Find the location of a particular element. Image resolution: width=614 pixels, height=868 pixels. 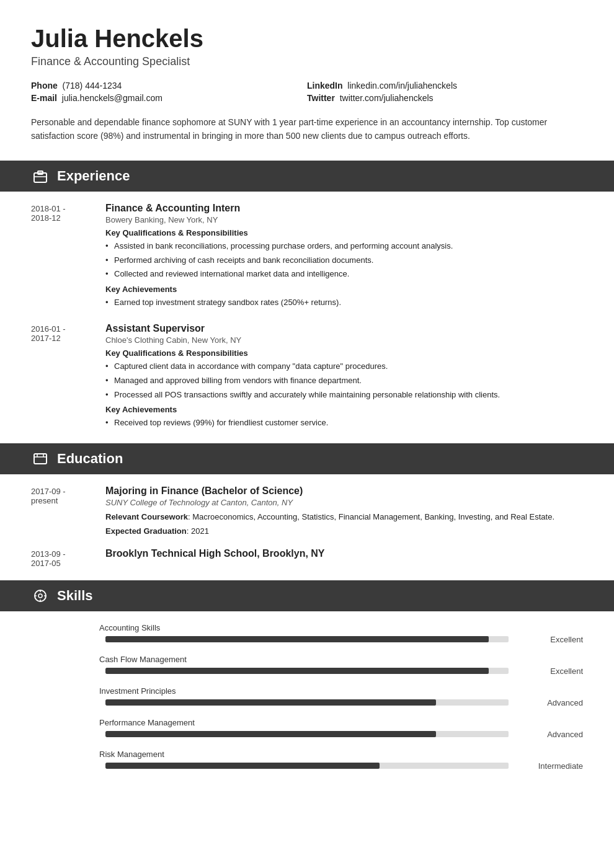

entry-content: Assistant Supervisor Chloe's Clothing Ca… is located at coordinates (344, 377).